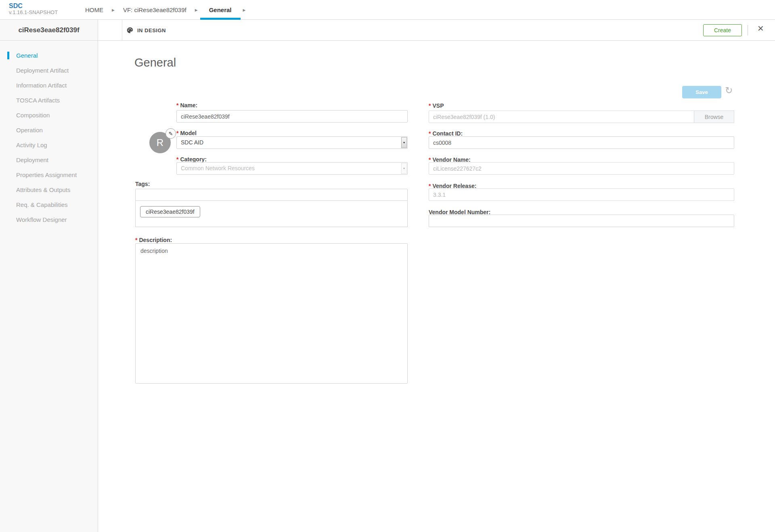  Describe the element at coordinates (220, 10) in the screenshot. I see `breadcrumb-general-label: General` at that location.